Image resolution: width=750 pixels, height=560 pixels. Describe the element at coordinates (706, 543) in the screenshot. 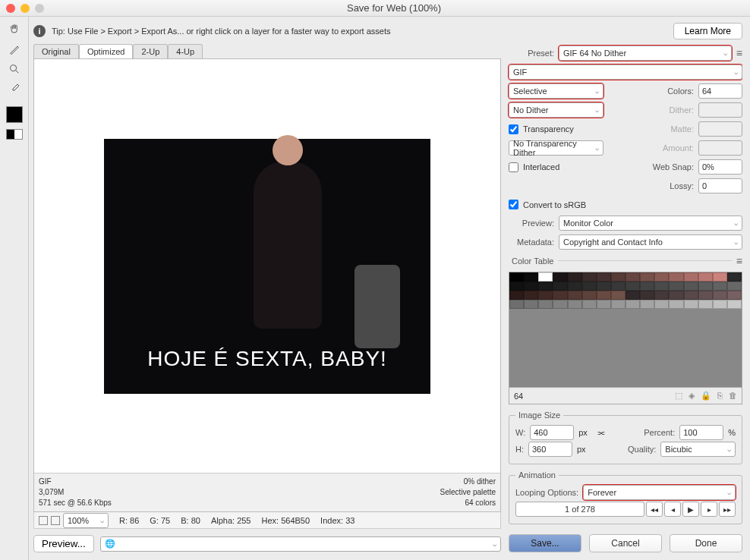

I see `done-button: Done` at that location.